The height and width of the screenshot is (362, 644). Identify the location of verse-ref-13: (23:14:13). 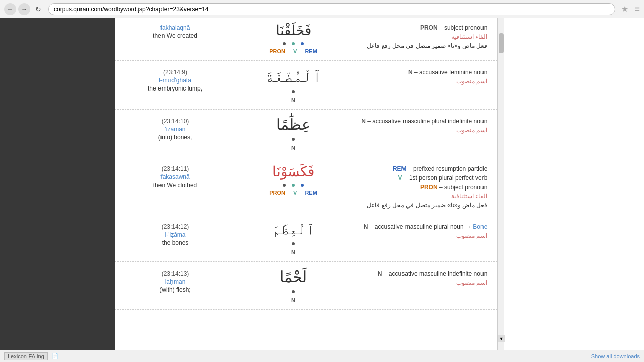
(175, 274).